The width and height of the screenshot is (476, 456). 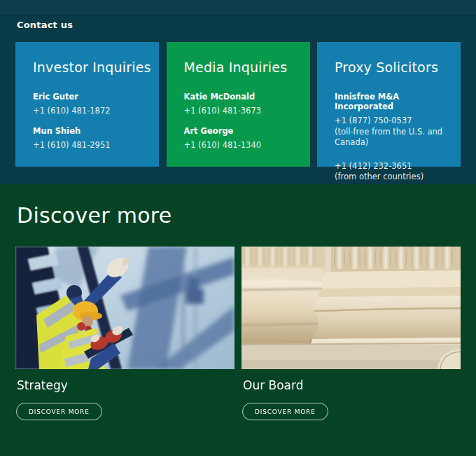 What do you see at coordinates (88, 111) in the screenshot?
I see `contact-phone: +1 (610) 481-1872` at bounding box center [88, 111].